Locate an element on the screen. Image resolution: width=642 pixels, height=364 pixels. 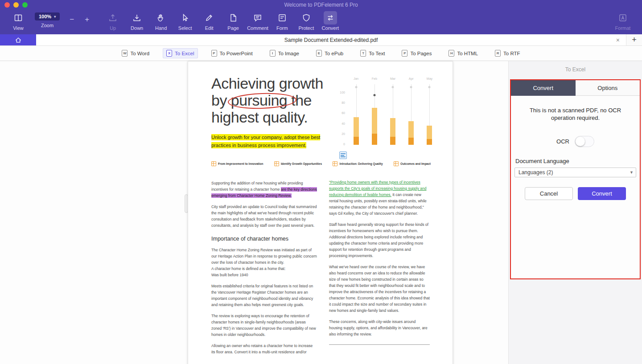
panel-title: To Excel is located at coordinates (575, 70).